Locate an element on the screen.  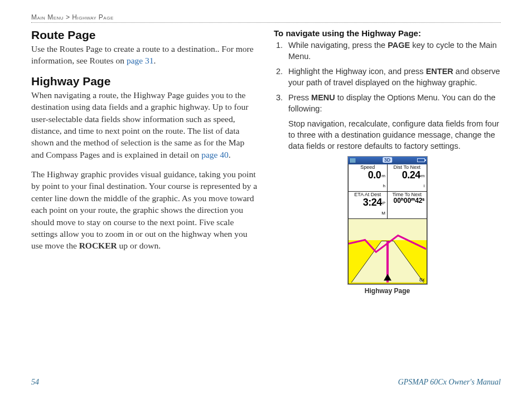
highway-p2-after: up or down. is located at coordinates (139, 245).